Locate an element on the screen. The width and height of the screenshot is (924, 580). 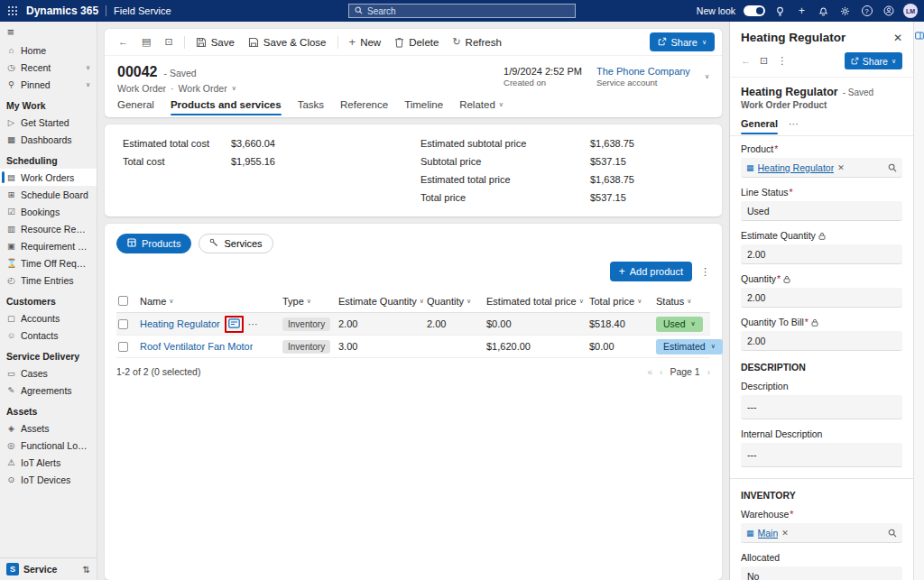
new-look-toggle is located at coordinates (754, 11).